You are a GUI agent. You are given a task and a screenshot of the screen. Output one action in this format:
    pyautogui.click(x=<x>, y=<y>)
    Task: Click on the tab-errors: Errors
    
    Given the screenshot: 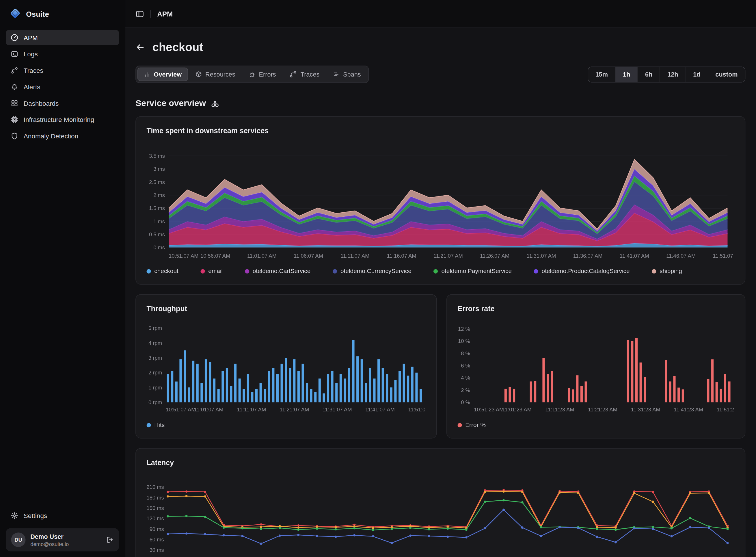 What is the action you would take?
    pyautogui.click(x=263, y=75)
    